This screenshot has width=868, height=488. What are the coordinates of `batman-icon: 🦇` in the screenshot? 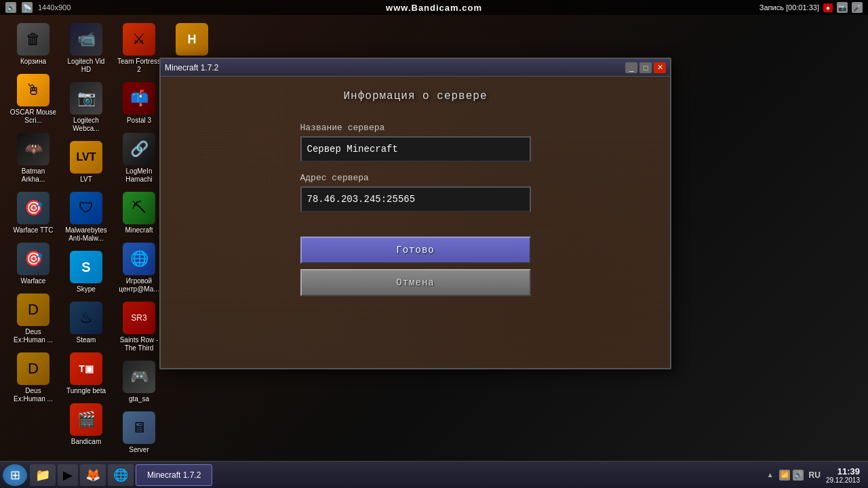 It's located at (33, 149).